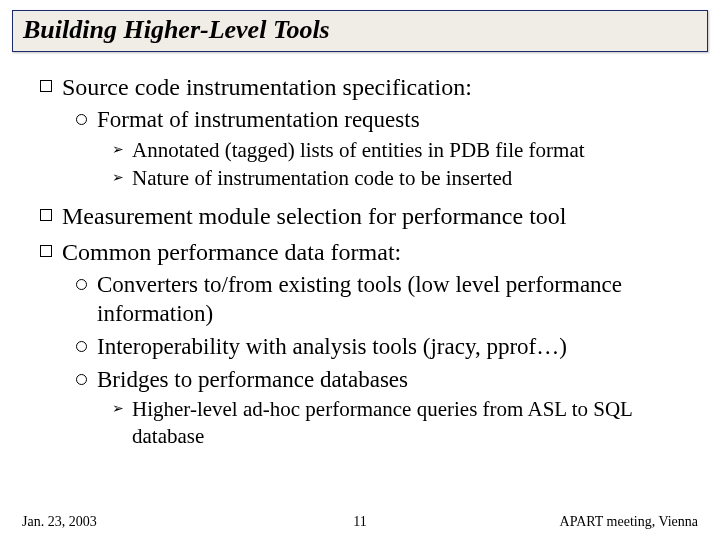  Describe the element at coordinates (366, 87) in the screenshot. I see `list-item: Source code instrumentation specificatio…` at that location.